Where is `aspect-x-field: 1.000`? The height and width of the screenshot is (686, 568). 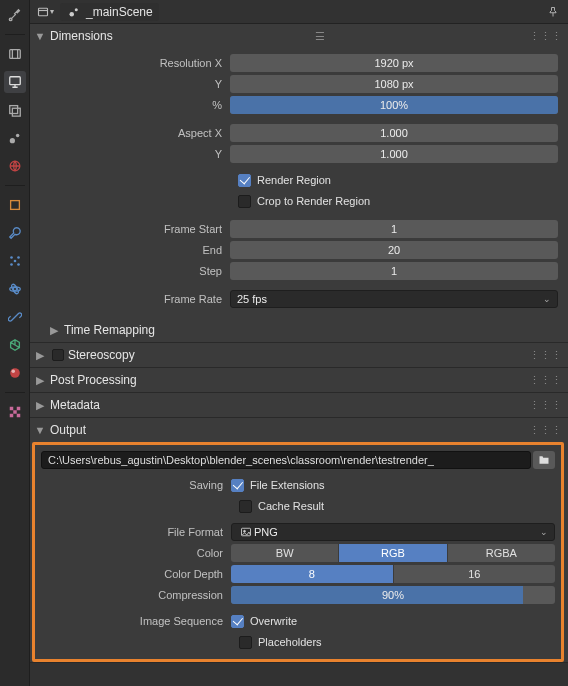
aspect-x-field: 1.000 is located at coordinates (394, 133).